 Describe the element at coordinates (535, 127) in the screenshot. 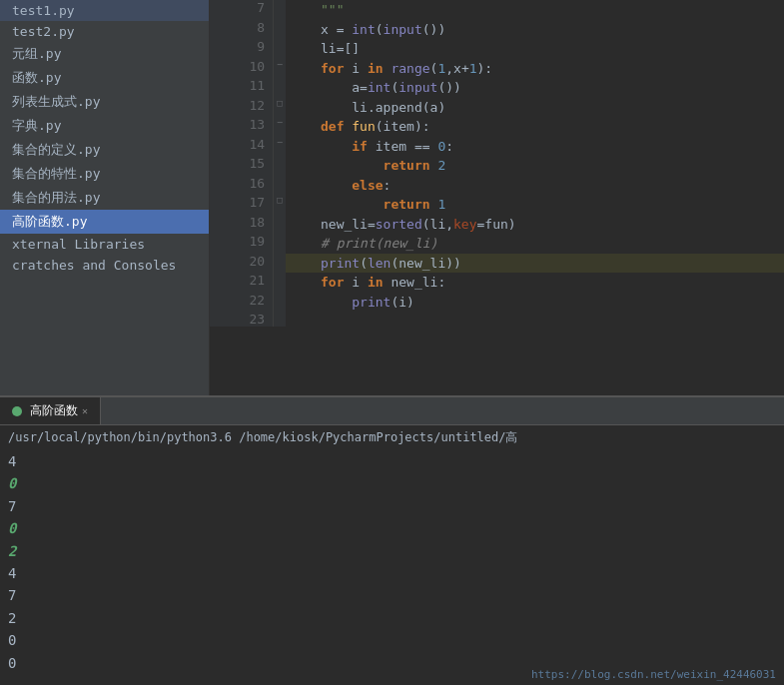

I see `code-line: def fun(item):` at that location.